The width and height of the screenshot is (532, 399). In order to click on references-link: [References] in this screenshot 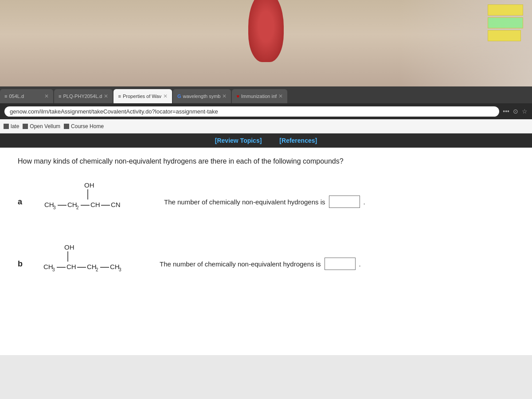, I will do `click(298, 141)`.